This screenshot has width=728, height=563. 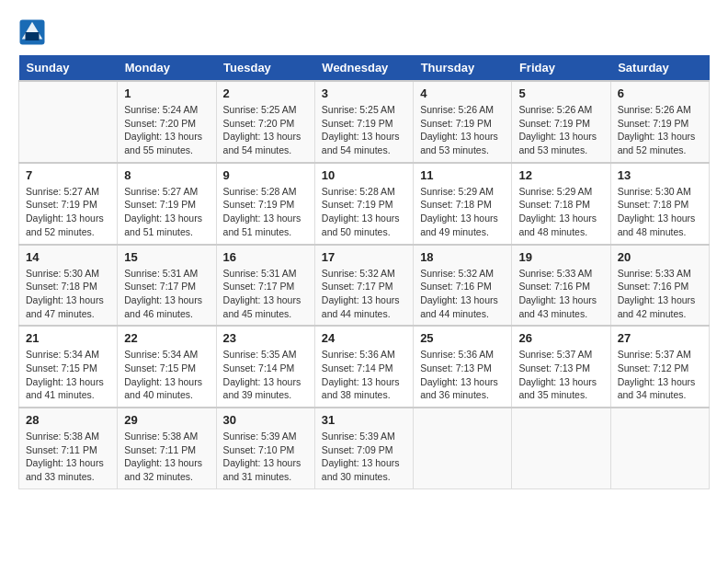 I want to click on calendar-cell: 28Sunrise: 5:38 AM Sunset: 7:11 PM Dayli…, so click(x=68, y=448).